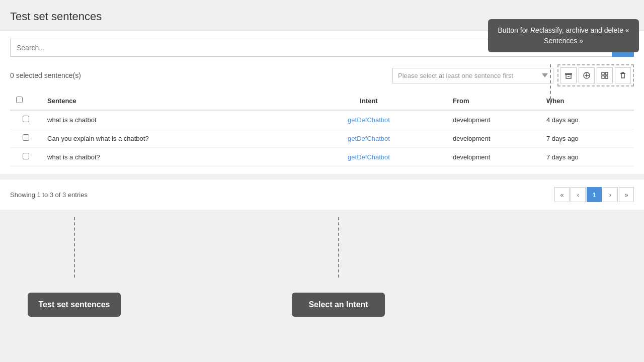 This screenshot has width=644, height=362. I want to click on table-row: what is a chatbot getDefChatbot developm…, so click(322, 120).